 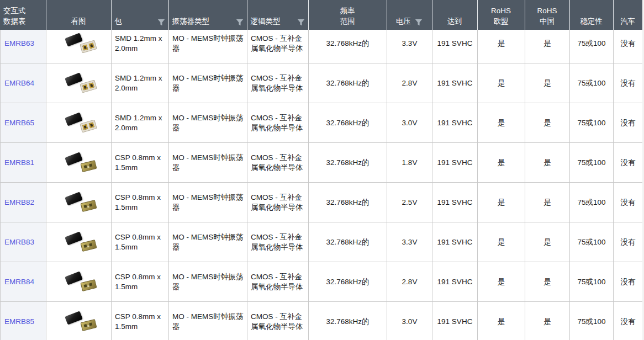 What do you see at coordinates (23, 163) in the screenshot?
I see `datasheet-cell: EMRB81` at bounding box center [23, 163].